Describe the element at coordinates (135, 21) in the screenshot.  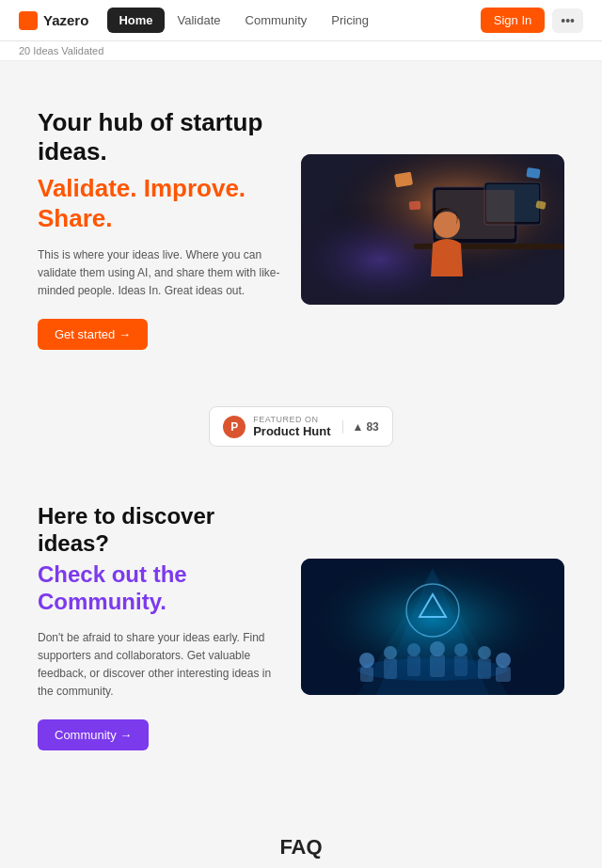
I see `nav-home: Home` at that location.